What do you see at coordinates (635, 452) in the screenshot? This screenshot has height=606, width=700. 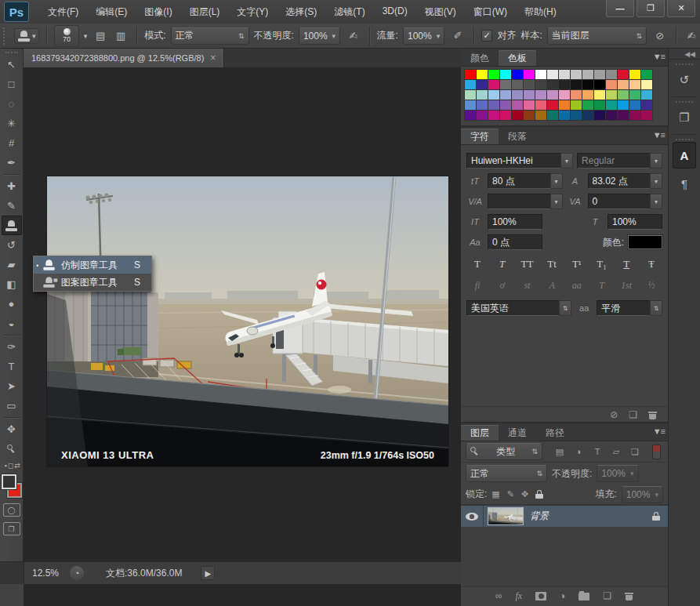 I see `filter-smart-objects-icon: ❏` at bounding box center [635, 452].